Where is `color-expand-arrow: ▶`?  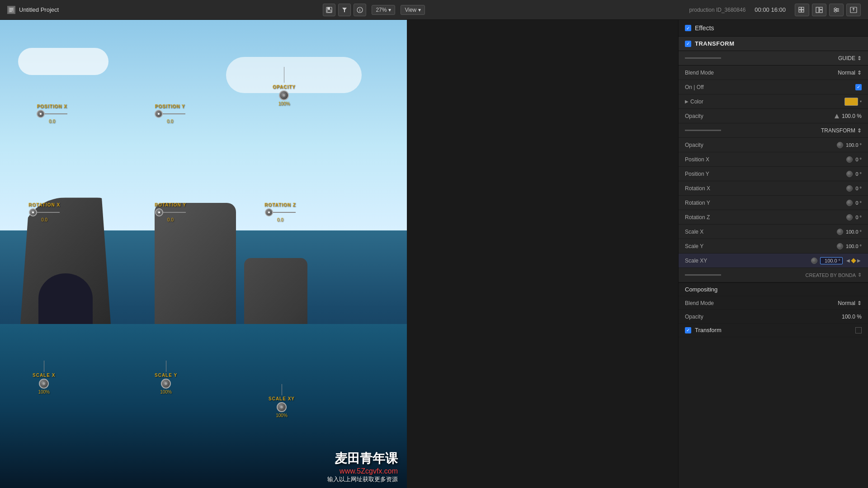
color-expand-arrow: ▶ is located at coordinates (687, 101).